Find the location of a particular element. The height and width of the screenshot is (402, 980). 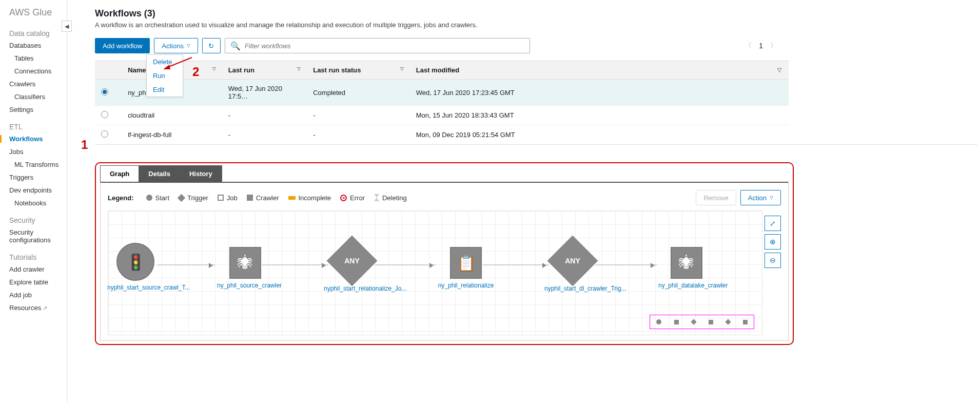

nav-triggers: Triggers is located at coordinates (38, 178).